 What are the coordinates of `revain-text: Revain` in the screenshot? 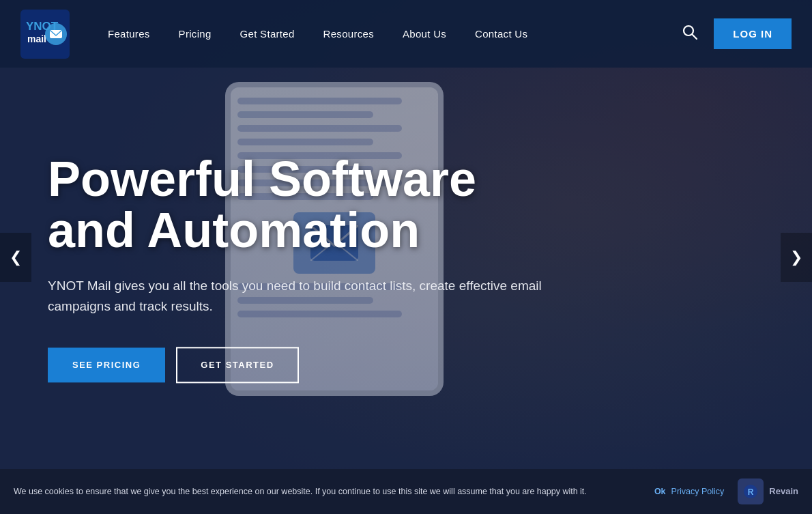 It's located at (783, 491).